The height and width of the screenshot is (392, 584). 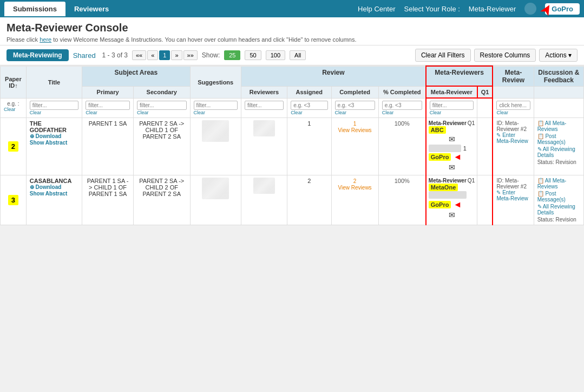 I want to click on page-first: ««, so click(x=139, y=55).